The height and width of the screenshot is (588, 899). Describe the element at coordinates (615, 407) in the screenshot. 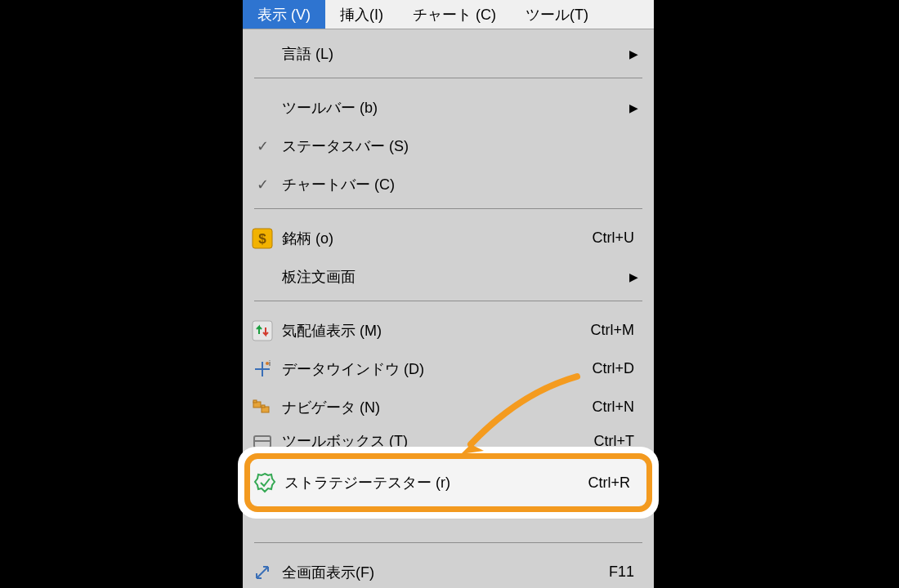

I see `shortcut-navigator: Ctrl+N` at that location.